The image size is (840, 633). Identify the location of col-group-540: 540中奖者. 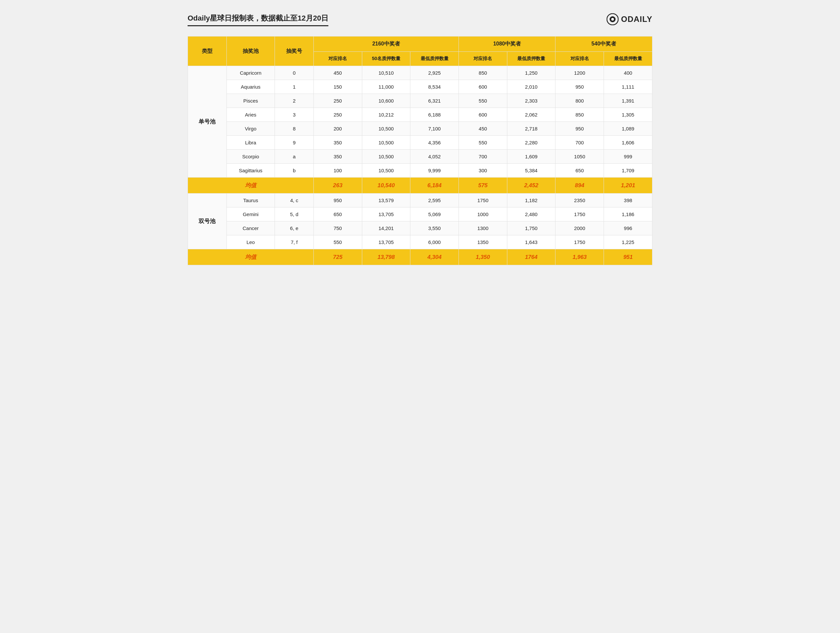
(604, 44).